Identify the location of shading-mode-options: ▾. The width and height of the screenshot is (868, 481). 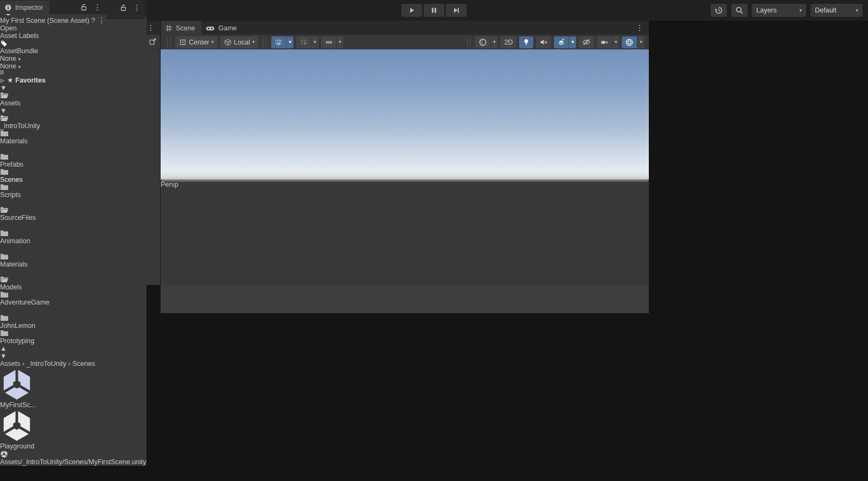
(494, 42).